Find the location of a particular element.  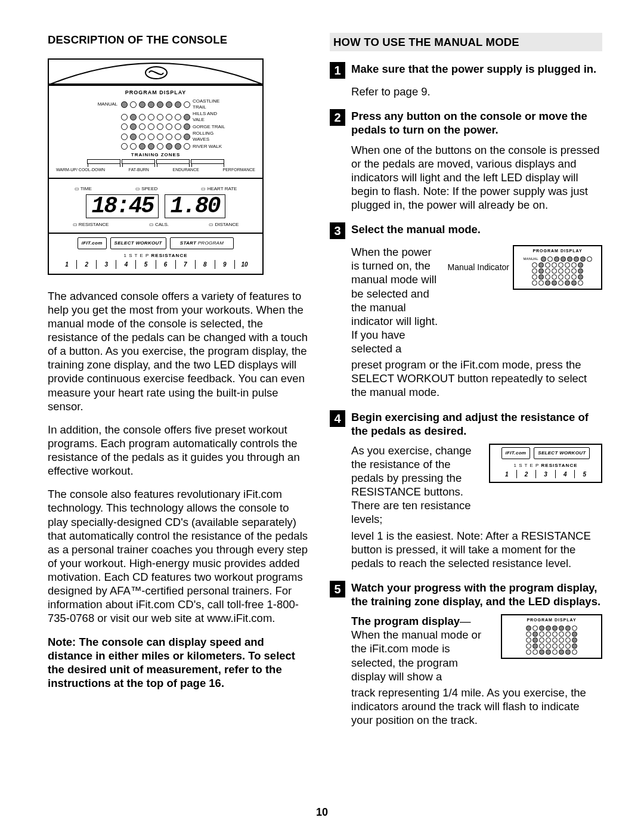

step-2-body: When one of the buttons on the console i… is located at coordinates (477, 178).